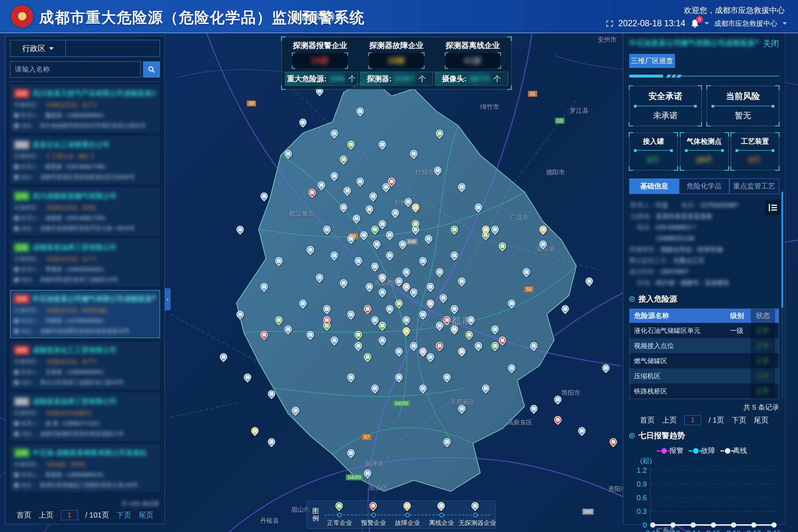  Describe the element at coordinates (85, 515) in the screenshot. I see `sidebar-pagination: 首页 上页 / 101页 下页 尾页` at that location.